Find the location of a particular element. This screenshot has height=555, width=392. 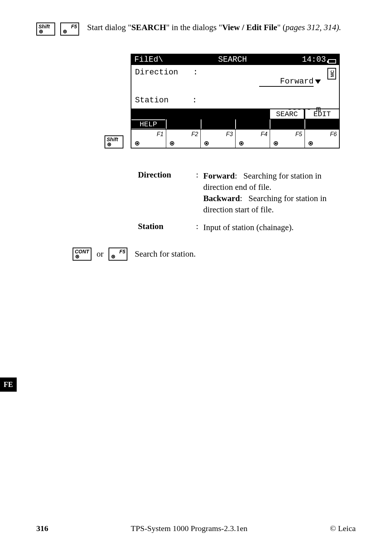

key-label: F4 is located at coordinates (264, 134).